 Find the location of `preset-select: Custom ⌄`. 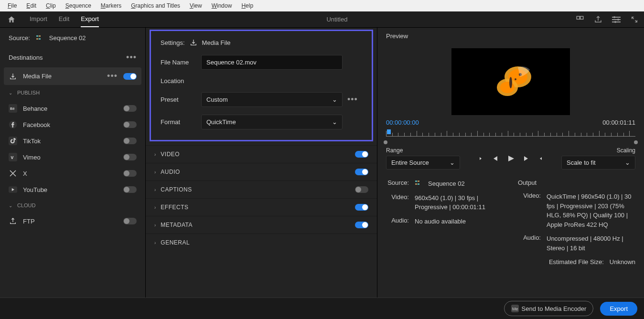

preset-select: Custom ⌄ is located at coordinates (272, 99).